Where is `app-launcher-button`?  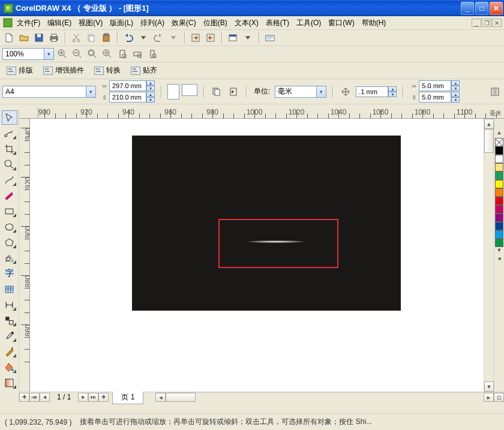 app-launcher-button is located at coordinates (233, 38).